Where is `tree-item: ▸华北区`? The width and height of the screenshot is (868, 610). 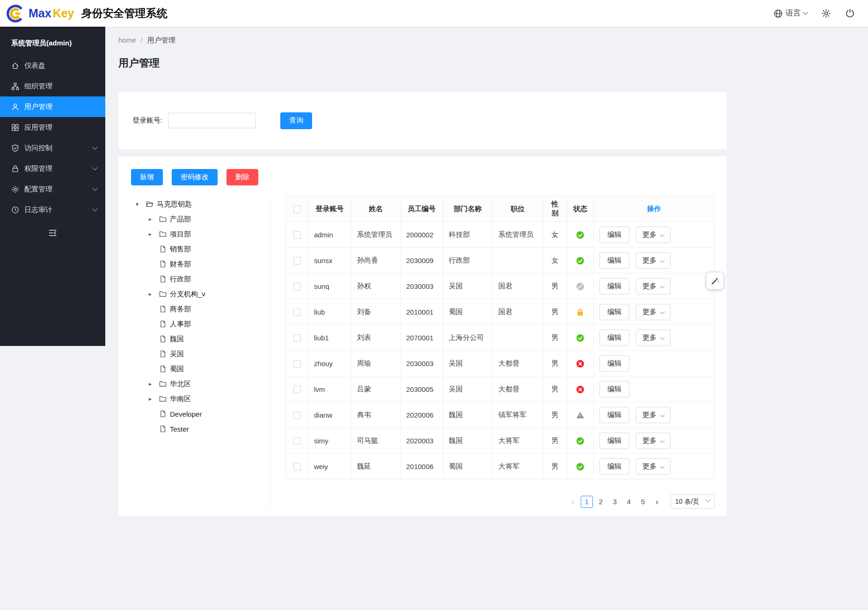
tree-item: ▸华北区 is located at coordinates (203, 384).